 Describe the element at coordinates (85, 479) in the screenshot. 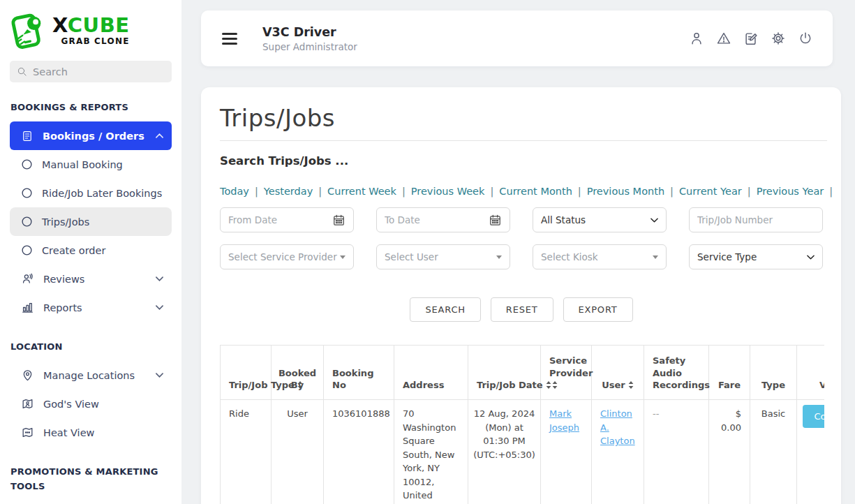

I see `section-promotions: PROMOTIONS & MARKETING TOOLS` at that location.